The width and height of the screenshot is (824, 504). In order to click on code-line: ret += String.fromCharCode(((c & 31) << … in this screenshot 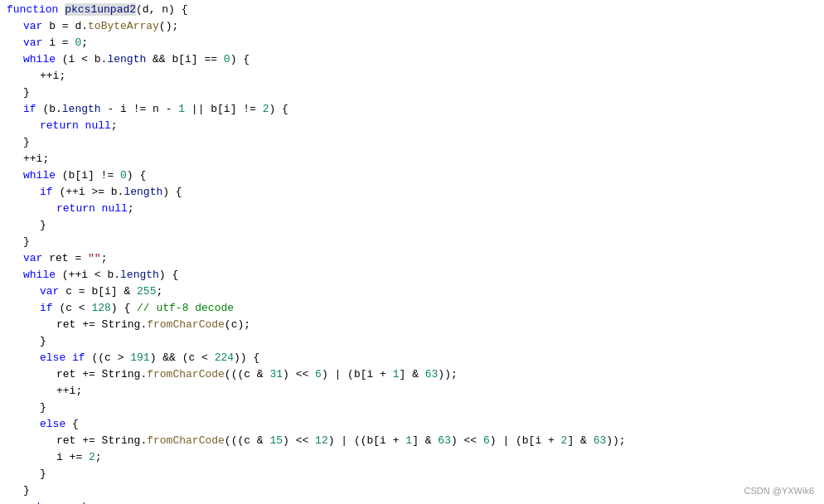, I will do `click(412, 375)`.